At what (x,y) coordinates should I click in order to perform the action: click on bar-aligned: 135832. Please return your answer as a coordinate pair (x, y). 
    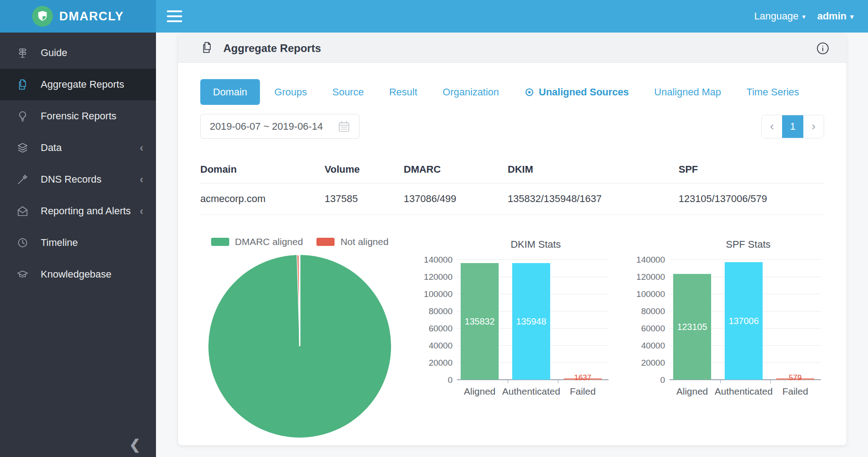
    Looking at the image, I should click on (480, 321).